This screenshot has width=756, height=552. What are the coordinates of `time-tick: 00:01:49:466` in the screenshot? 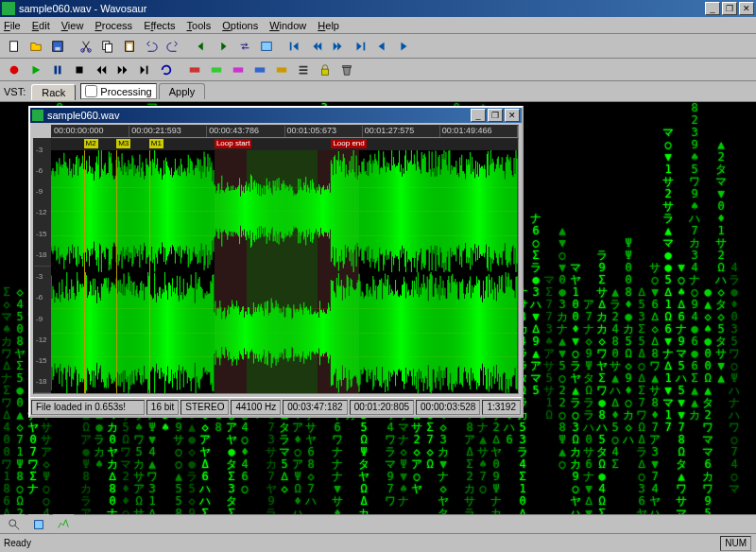 It's located at (479, 131).